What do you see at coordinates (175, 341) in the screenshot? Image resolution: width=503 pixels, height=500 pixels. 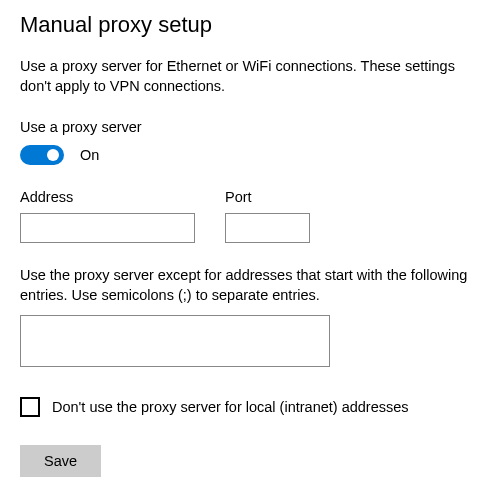 I see `exceptions-input` at bounding box center [175, 341].